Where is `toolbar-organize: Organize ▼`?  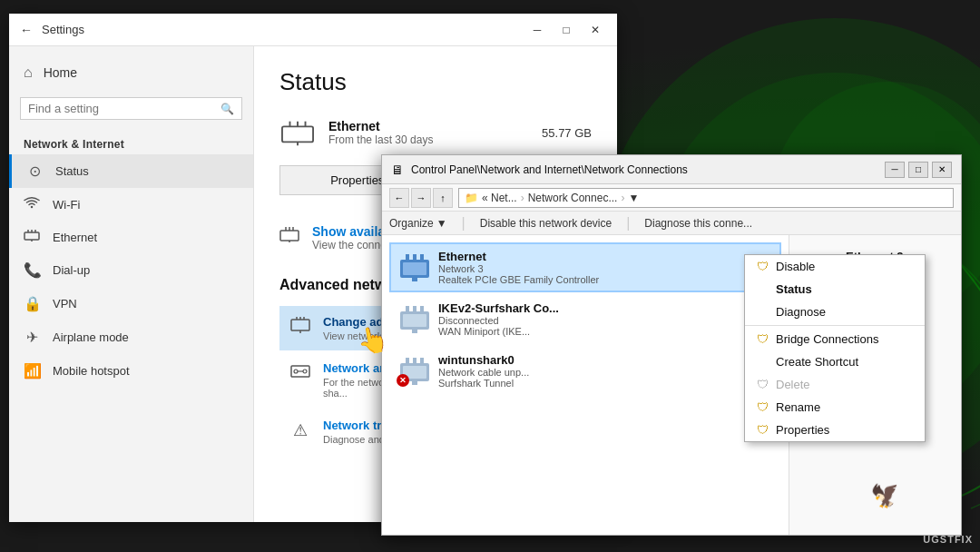 toolbar-organize: Organize ▼ is located at coordinates (418, 223).